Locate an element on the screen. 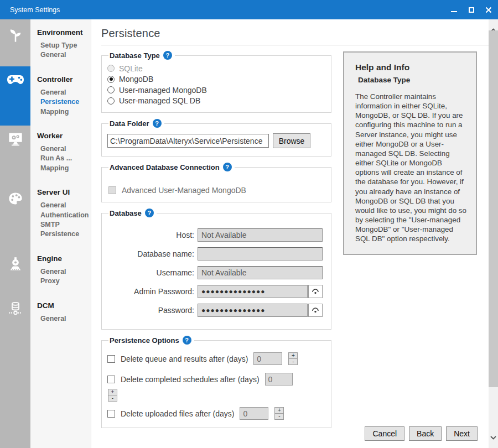 Image resolution: width=498 pixels, height=448 pixels. rail-item-engine is located at coordinates (15, 264).